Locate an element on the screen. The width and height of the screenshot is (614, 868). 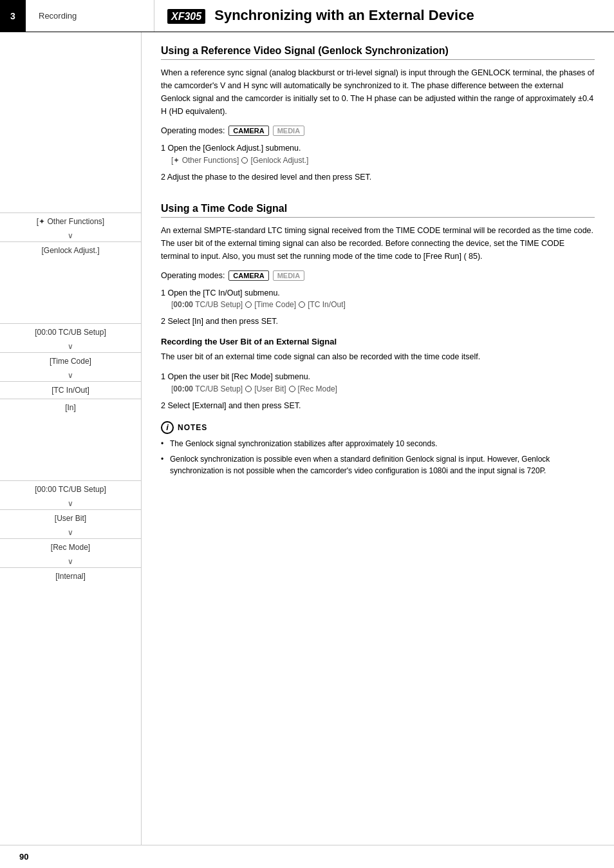
sidebar-arrow-6: ∨ is located at coordinates (71, 561).